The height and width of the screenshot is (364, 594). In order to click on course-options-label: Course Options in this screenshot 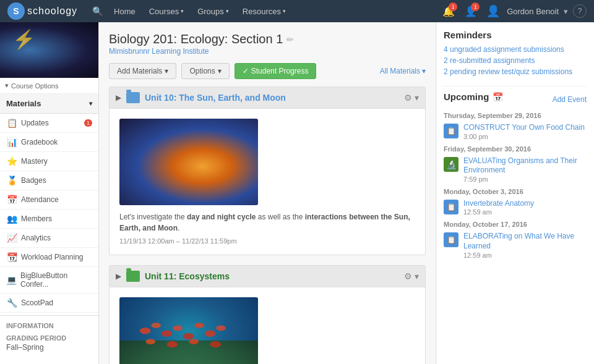, I will do `click(35, 86)`.